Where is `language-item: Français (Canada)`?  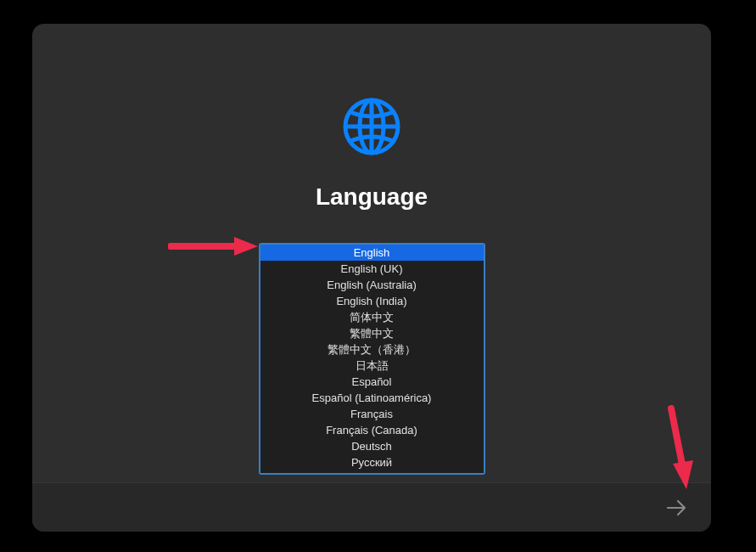
language-item: Français (Canada) is located at coordinates (372, 430).